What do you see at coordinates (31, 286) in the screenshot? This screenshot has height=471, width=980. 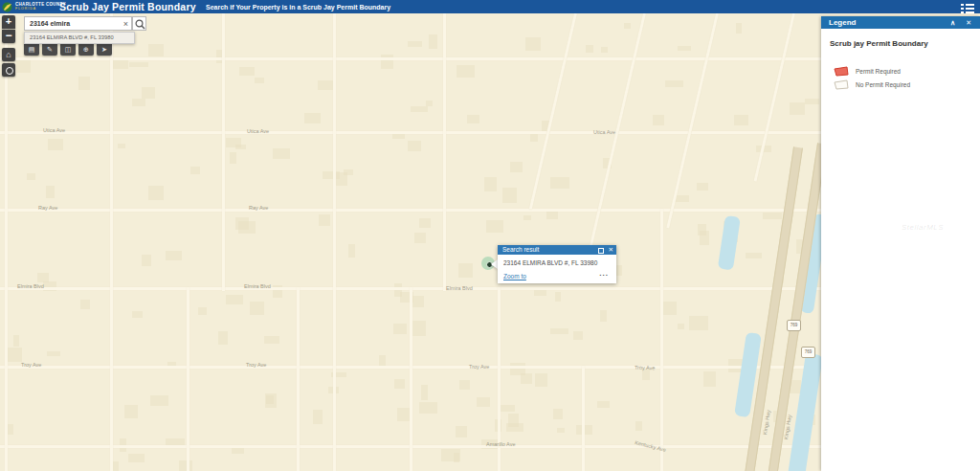 I see `street-label: Elmira Blvd` at bounding box center [31, 286].